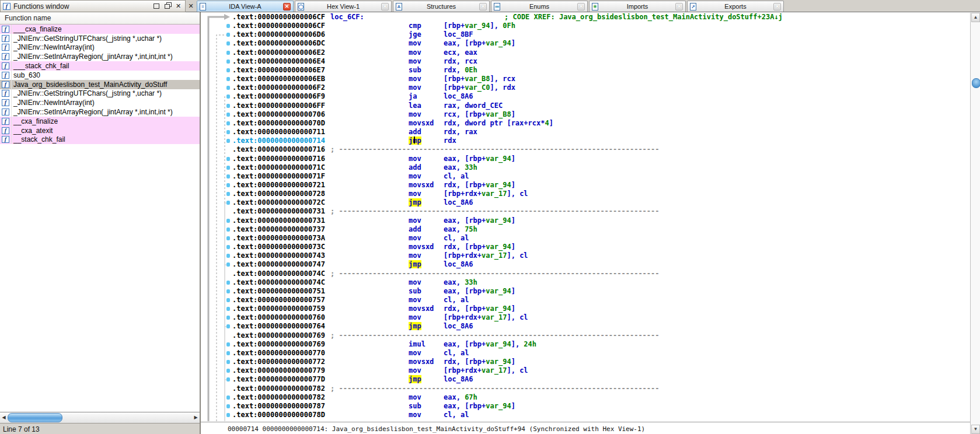 The width and height of the screenshot is (980, 434). Describe the element at coordinates (976, 429) in the screenshot. I see `vscroll-down-arrow-icon: ▼` at that location.